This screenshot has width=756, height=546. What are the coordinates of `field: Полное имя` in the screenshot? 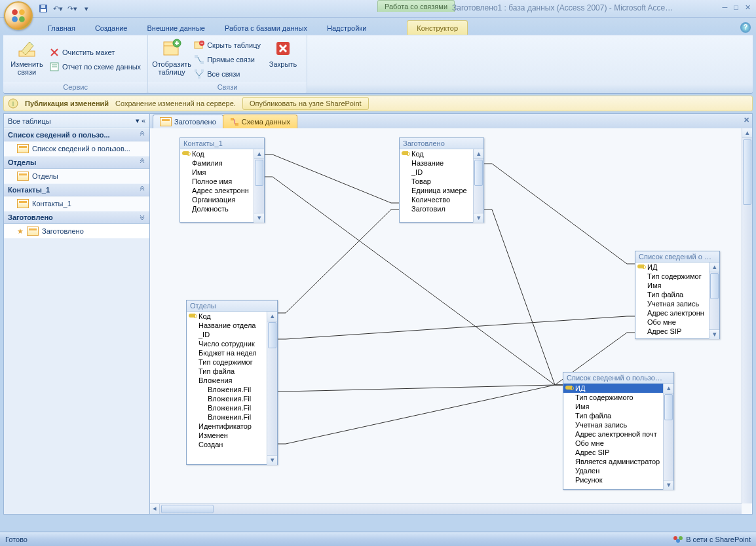 It's located at (217, 181).